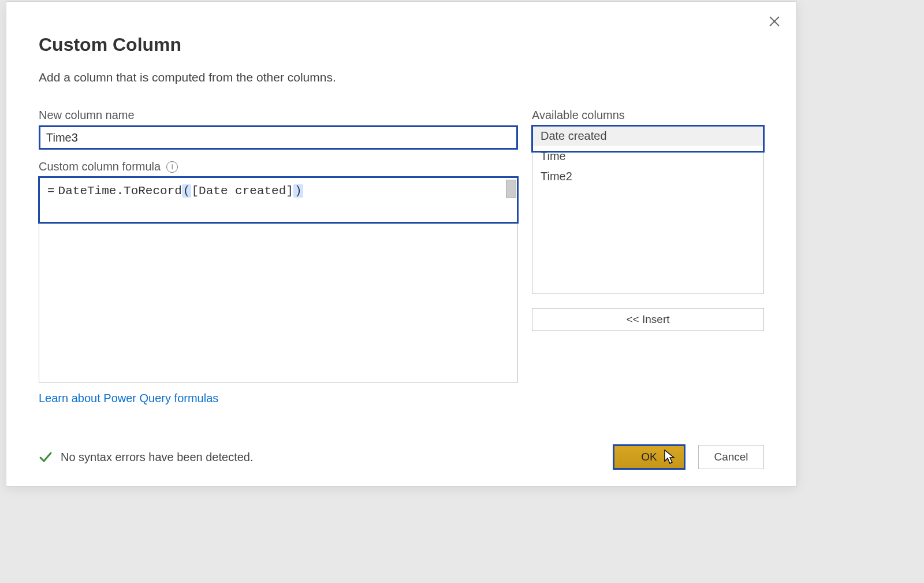 This screenshot has height=583, width=924. Describe the element at coordinates (298, 191) in the screenshot. I see `paren-close: )` at that location.